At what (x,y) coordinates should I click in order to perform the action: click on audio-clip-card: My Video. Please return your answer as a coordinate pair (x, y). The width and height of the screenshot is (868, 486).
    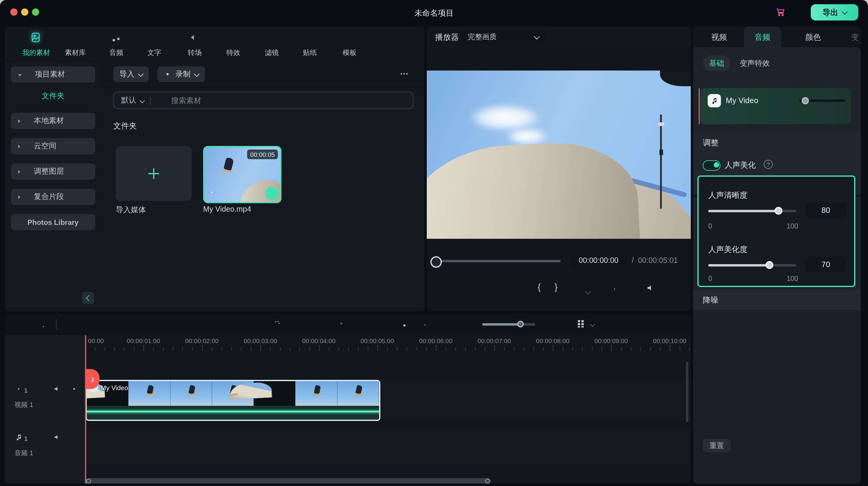
    Looking at the image, I should click on (776, 106).